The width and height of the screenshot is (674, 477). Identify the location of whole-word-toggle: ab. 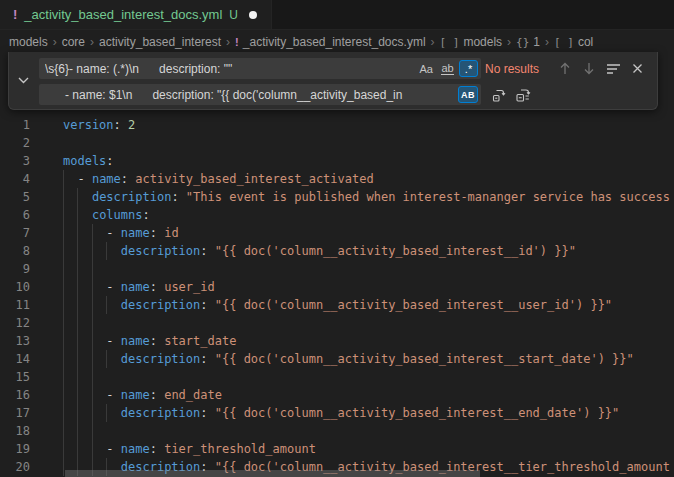
(448, 68).